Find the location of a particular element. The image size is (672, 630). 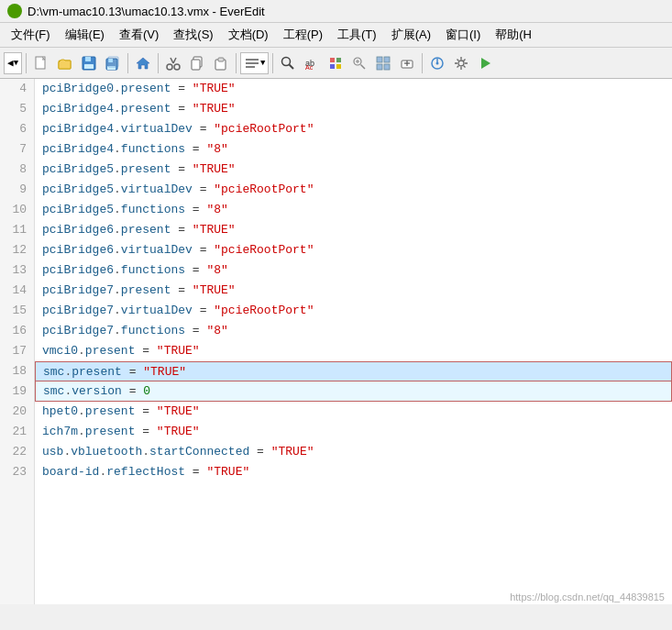

code-line-18: smc.present = "TRUE" is located at coordinates (354, 371).